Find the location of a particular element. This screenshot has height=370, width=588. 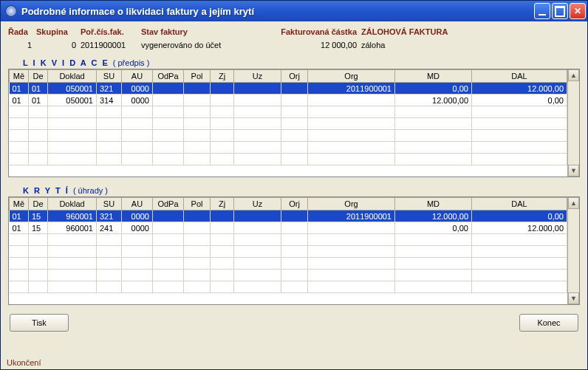

value-skupina: 0 is located at coordinates (58, 45).